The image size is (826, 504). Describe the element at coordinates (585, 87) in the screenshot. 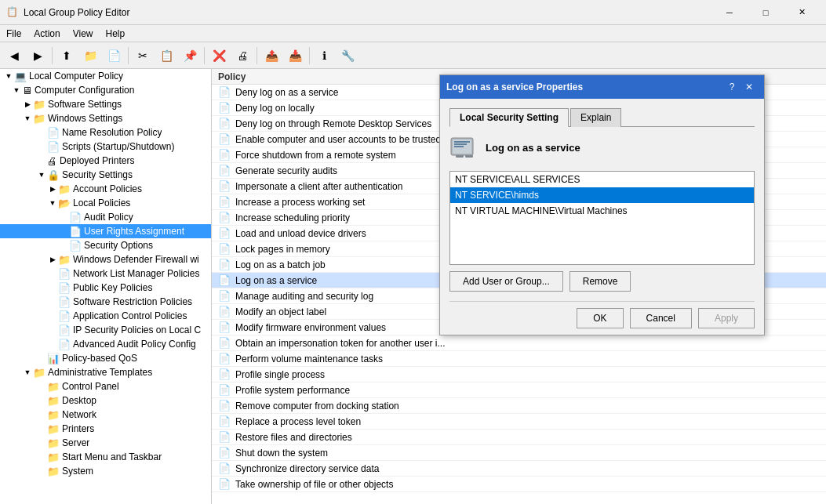

I see `dialog-title: Log on as a service Properties` at that location.